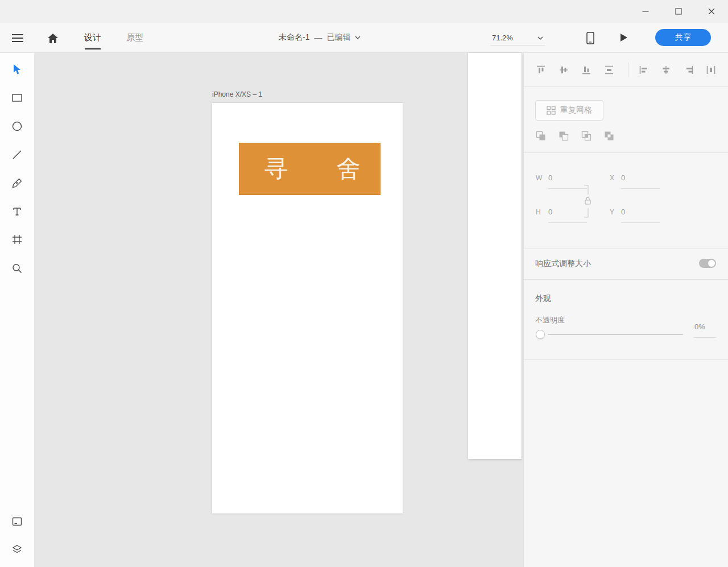 This screenshot has width=728, height=567. Describe the element at coordinates (17, 98) in the screenshot. I see `rectangle-icon` at that location.